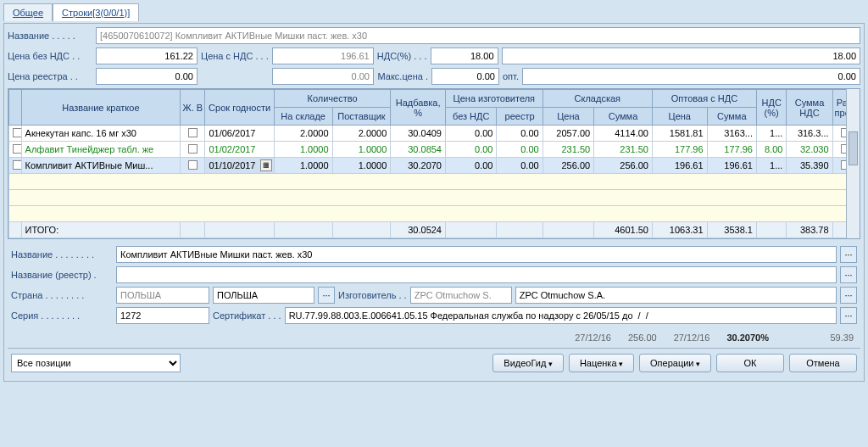 Image resolution: width=868 pixels, height=447 pixels. I want to click on table-row: Акнекутан капс. 16 мг x30 01/06/2017 2.0…, so click(434, 134).